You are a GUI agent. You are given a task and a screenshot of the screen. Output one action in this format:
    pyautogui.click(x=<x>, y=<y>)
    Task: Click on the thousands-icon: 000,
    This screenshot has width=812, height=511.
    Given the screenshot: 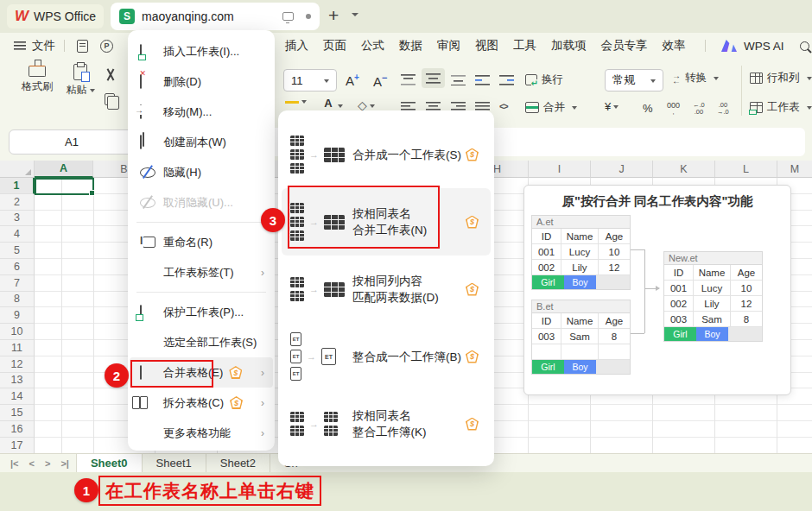 What is the action you would take?
    pyautogui.click(x=674, y=109)
    